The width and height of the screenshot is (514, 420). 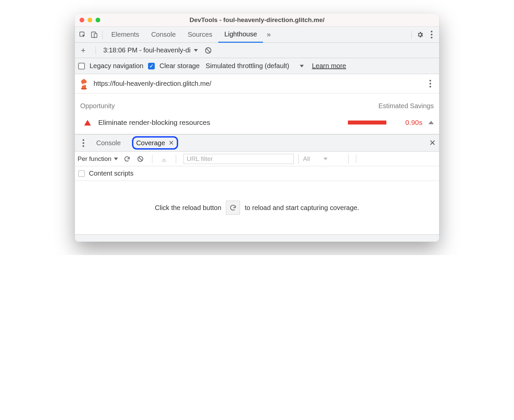 What do you see at coordinates (98, 20) in the screenshot?
I see `maximize-window-button` at bounding box center [98, 20].